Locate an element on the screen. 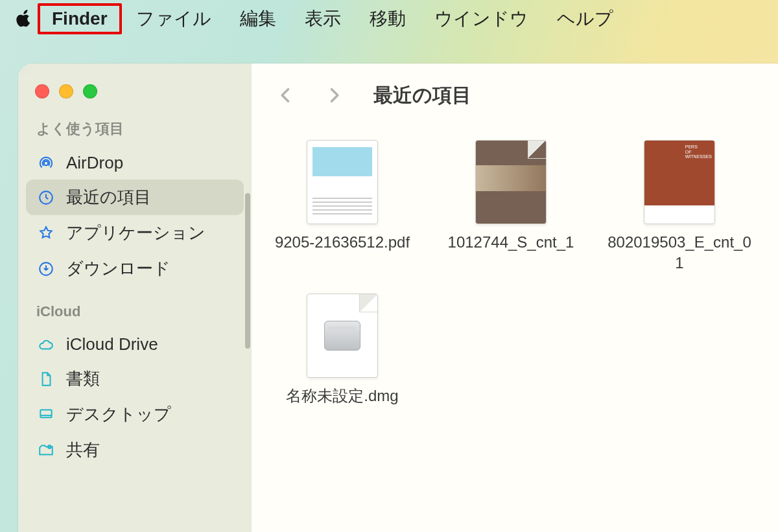 This screenshot has width=778, height=532. menu-bar: Finder ファイル 編集 表示 移動 ウインドウ ヘルプ is located at coordinates (389, 19).